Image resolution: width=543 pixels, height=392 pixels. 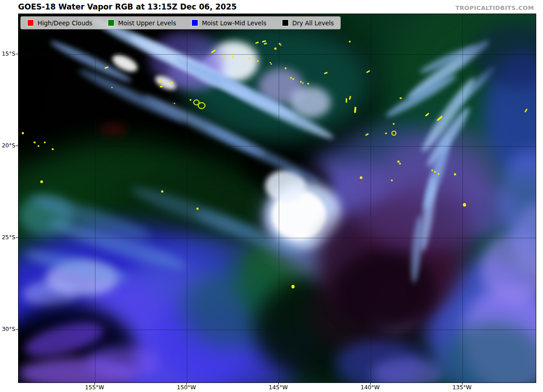 What do you see at coordinates (8, 237) in the screenshot?
I see `lat-label-25s: 25°S` at bounding box center [8, 237].